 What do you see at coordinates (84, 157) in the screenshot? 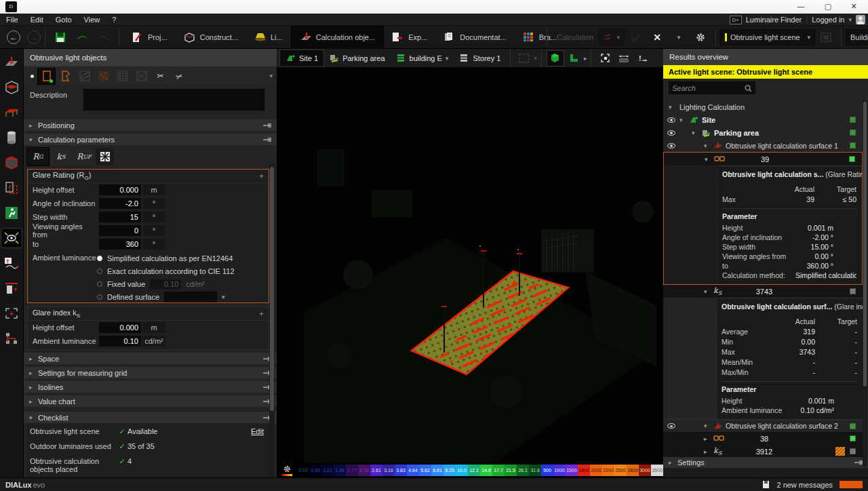
I see `tab-ruf: RUF` at bounding box center [84, 157].